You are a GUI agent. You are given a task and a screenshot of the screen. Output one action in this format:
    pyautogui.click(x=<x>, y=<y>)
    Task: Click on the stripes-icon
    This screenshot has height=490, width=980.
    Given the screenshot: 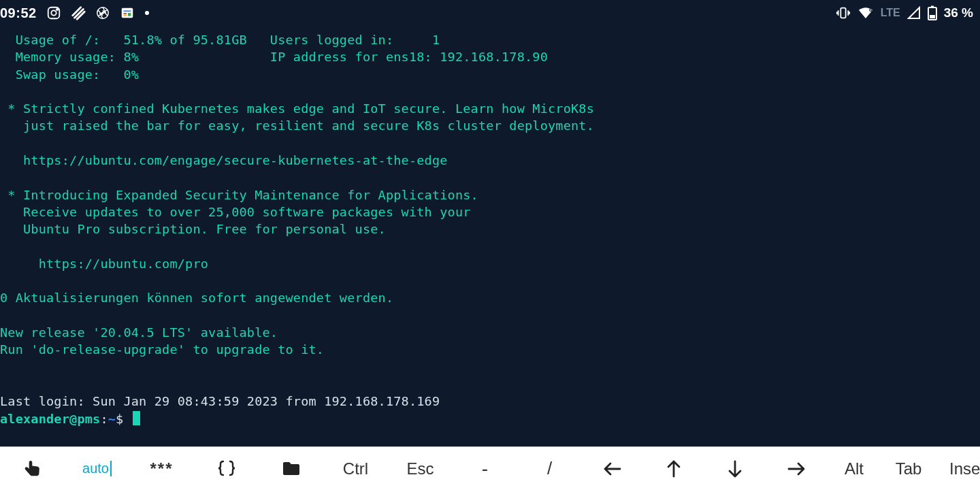 What is the action you would take?
    pyautogui.click(x=78, y=13)
    